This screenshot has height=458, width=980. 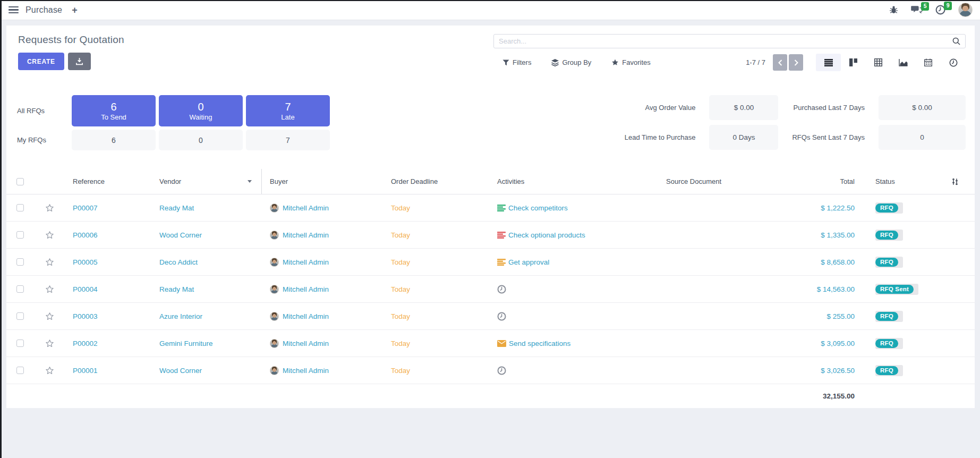 I want to click on activity-link: Check optional products, so click(x=547, y=235).